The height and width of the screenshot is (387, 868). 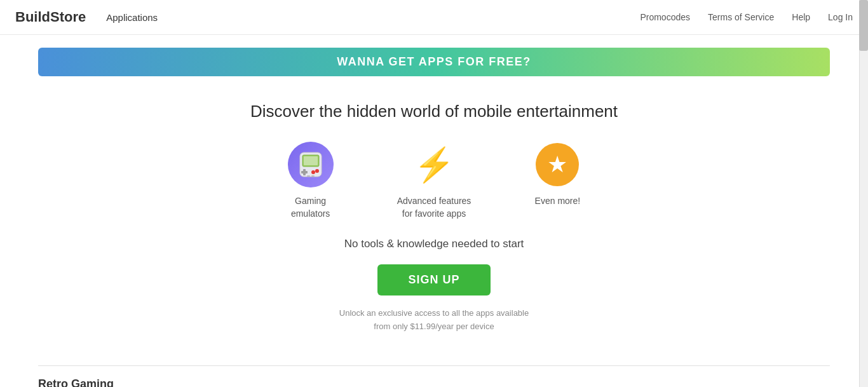 What do you see at coordinates (741, 17) in the screenshot?
I see `nav-terms: Terms of Service` at bounding box center [741, 17].